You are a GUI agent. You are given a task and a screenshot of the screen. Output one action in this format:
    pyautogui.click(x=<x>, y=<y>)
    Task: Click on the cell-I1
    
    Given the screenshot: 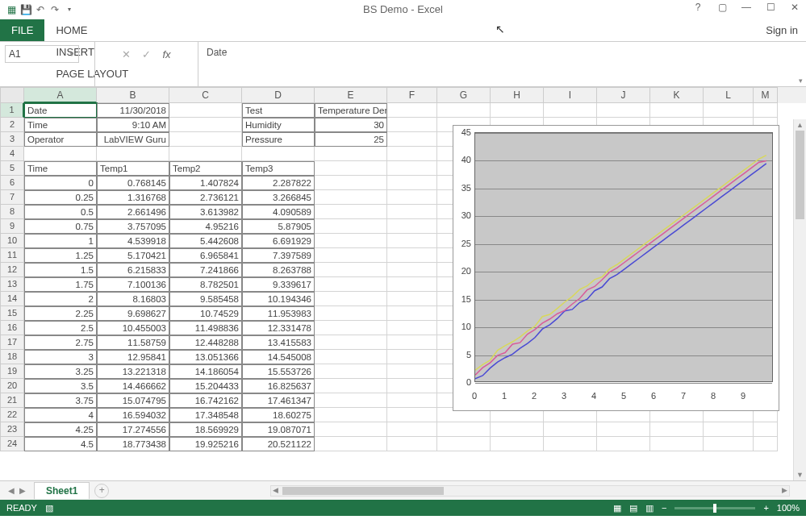 What is the action you would take?
    pyautogui.click(x=570, y=110)
    